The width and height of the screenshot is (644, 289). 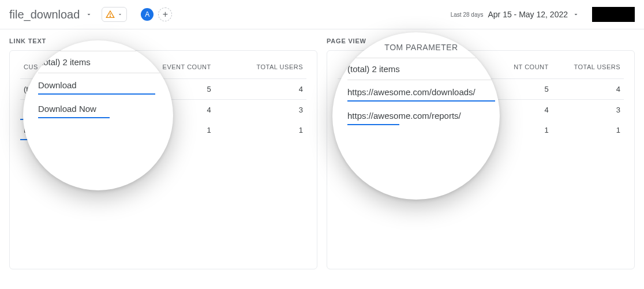 I want to click on data-table: NT COUNT TOTAL USERS (total) 2 items 5 4…, so click(x=481, y=99).